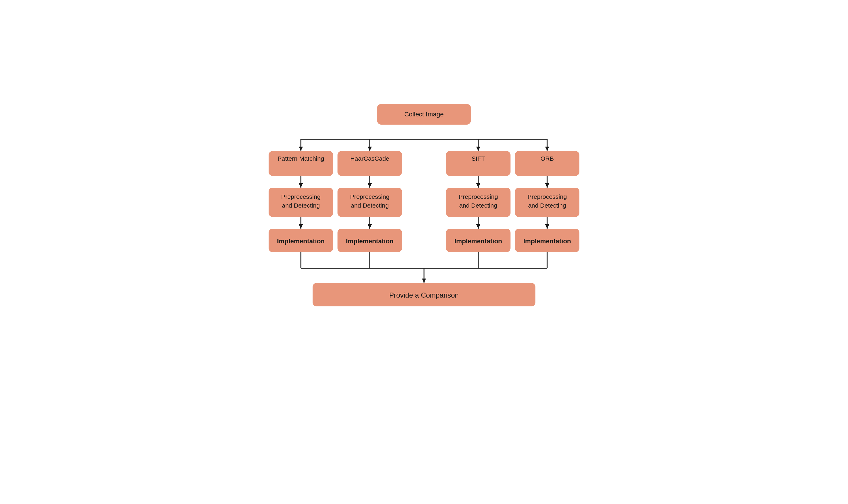  What do you see at coordinates (301, 159) in the screenshot?
I see `svg-text: Pattern Matching` at bounding box center [301, 159].